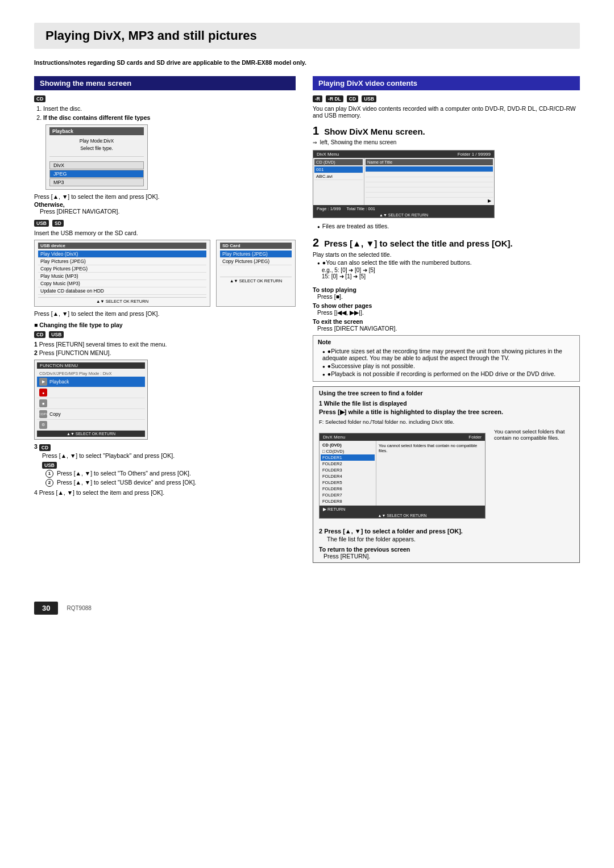 This screenshot has width=614, height=868. What do you see at coordinates (165, 273) in the screenshot?
I see `device-screens: USB device Play Video (DivX) Play Pictur…` at bounding box center [165, 273].